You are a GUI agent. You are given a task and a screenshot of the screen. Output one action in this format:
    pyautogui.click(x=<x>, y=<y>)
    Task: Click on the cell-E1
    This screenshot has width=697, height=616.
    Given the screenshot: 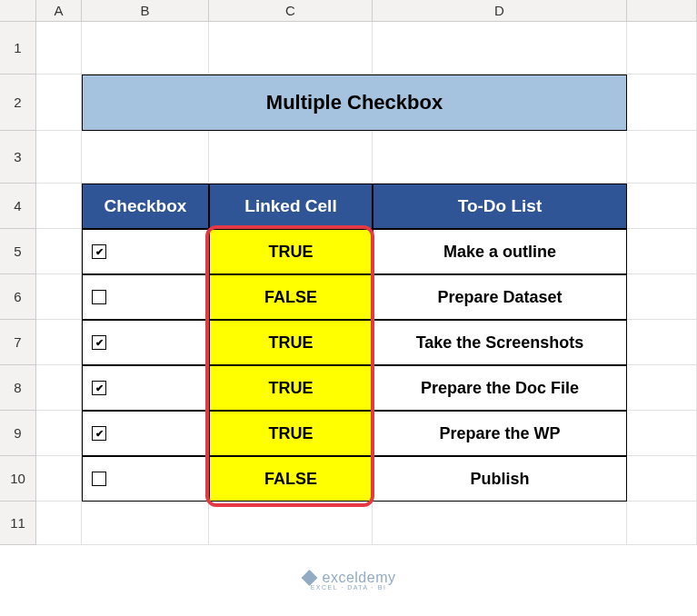 What is the action you would take?
    pyautogui.click(x=662, y=48)
    